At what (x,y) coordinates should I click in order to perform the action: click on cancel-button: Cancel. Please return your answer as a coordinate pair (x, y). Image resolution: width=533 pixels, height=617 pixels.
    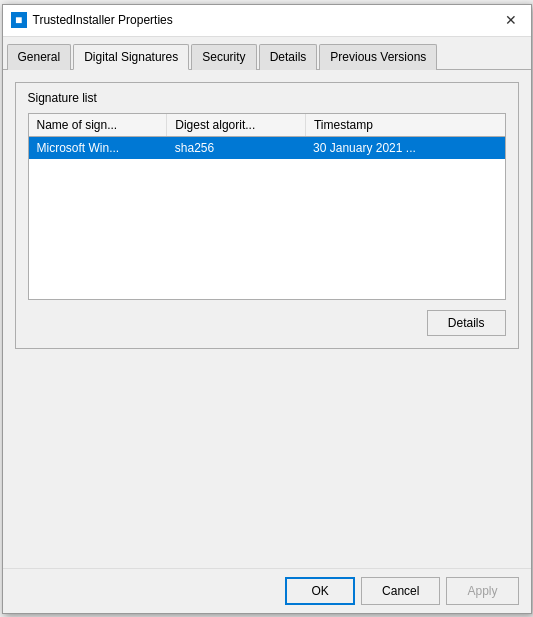
    Looking at the image, I should click on (400, 591).